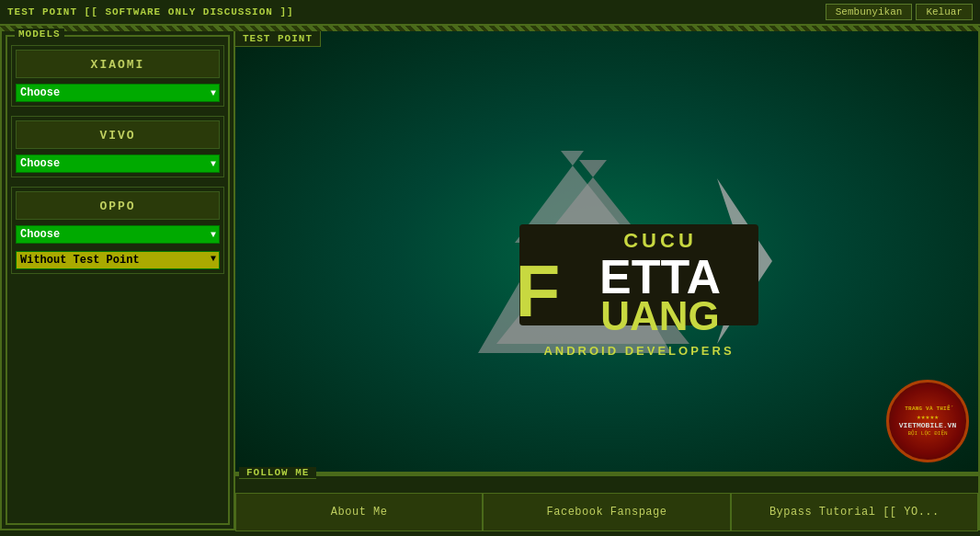  Describe the element at coordinates (928, 425) in the screenshot. I see `watermark-main-text: VIETMOBILE.VN` at that location.